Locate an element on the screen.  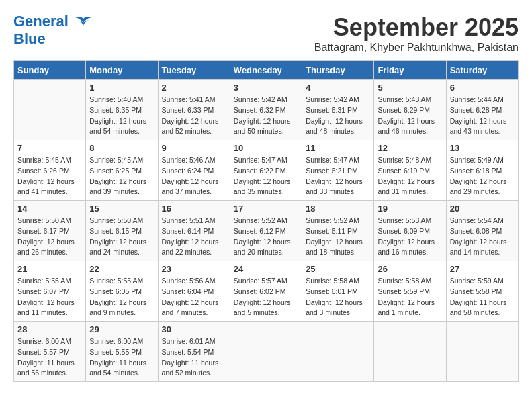
weekday-header-monday: Monday is located at coordinates (122, 71).